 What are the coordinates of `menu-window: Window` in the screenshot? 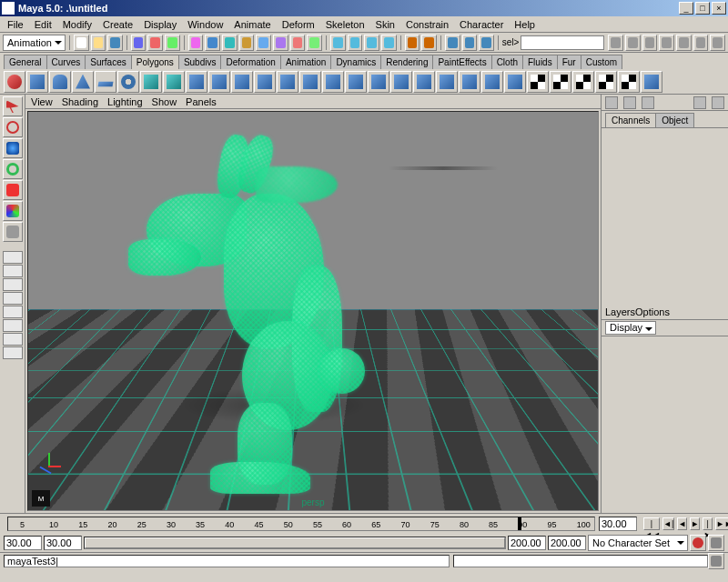 It's located at (206, 25).